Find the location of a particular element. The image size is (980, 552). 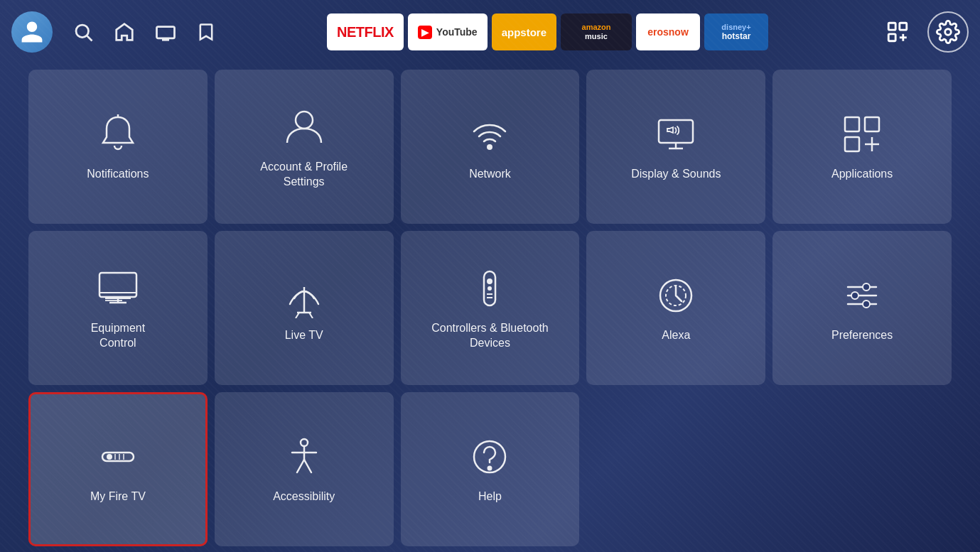

tile-live-tv: Live TV is located at coordinates (304, 308).